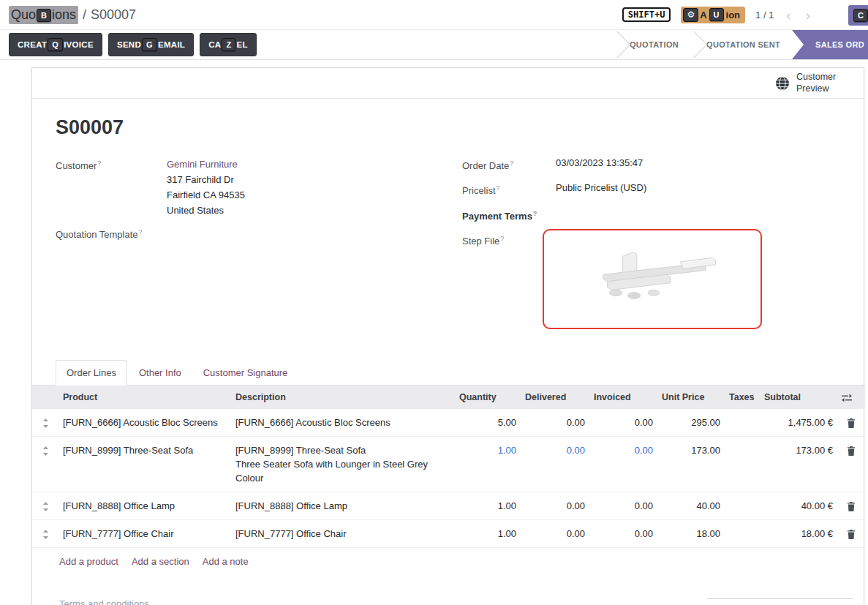 Image resolution: width=868 pixels, height=605 pixels. I want to click on breadcrumb-quotations-post: ions, so click(64, 15).